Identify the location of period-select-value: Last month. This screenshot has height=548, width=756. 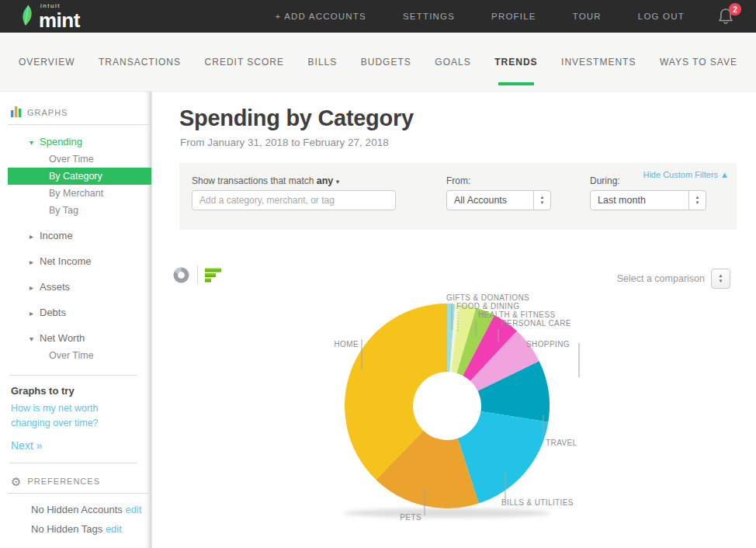
(640, 200).